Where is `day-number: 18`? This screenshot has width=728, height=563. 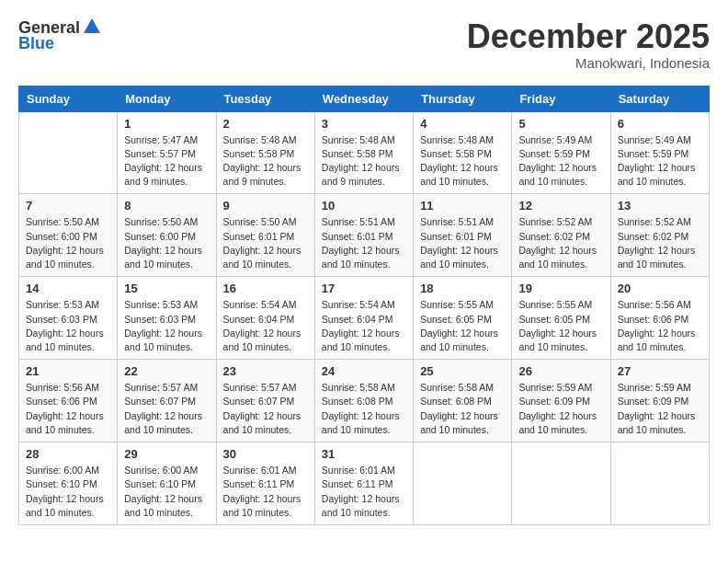
day-number: 18 is located at coordinates (462, 289).